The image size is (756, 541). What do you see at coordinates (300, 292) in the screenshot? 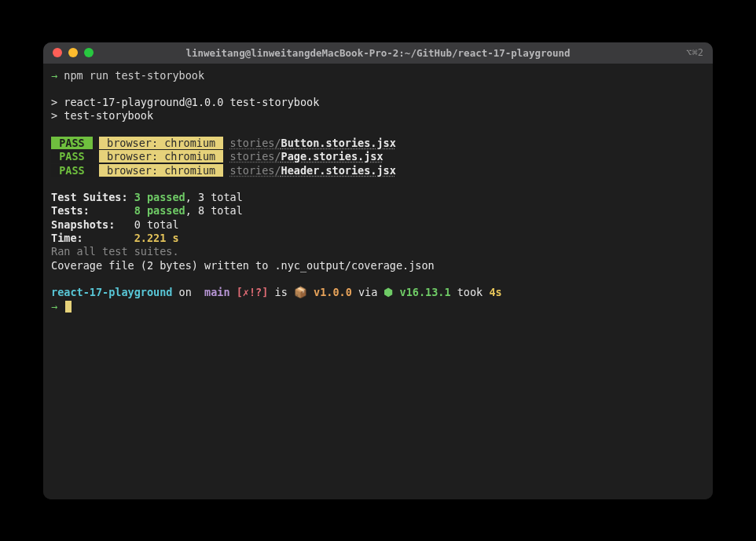
I see `package-icon: 📦` at bounding box center [300, 292].